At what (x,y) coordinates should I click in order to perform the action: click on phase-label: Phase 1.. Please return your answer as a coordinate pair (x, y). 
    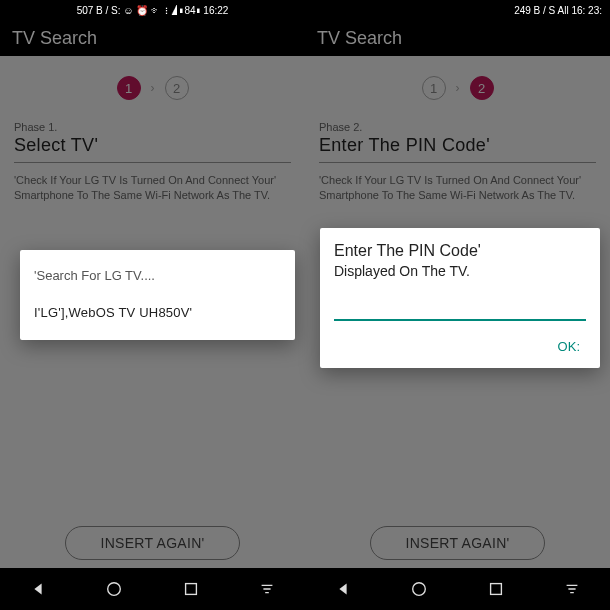
    Looking at the image, I should click on (152, 127).